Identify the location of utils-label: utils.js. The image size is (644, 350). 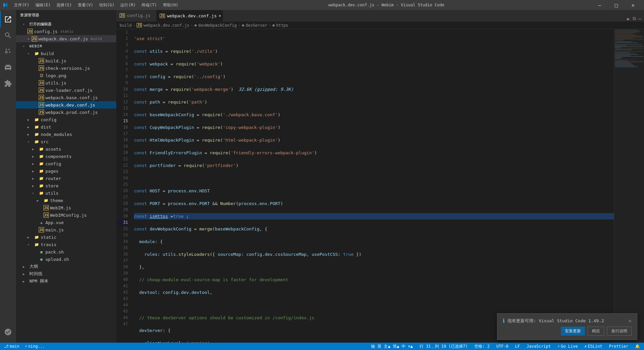
(56, 83).